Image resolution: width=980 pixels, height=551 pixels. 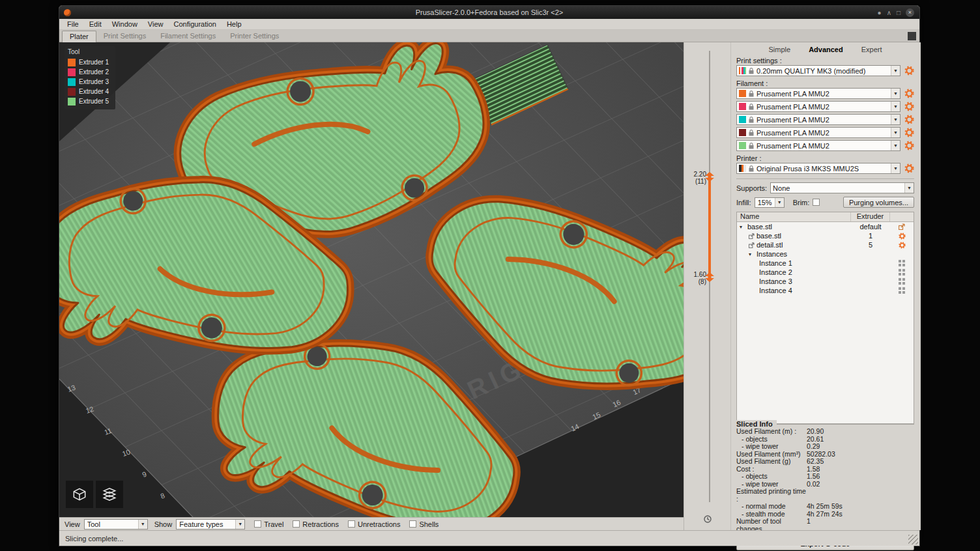 I want to click on purging-volumes-button: Purging volumes..., so click(x=878, y=202).